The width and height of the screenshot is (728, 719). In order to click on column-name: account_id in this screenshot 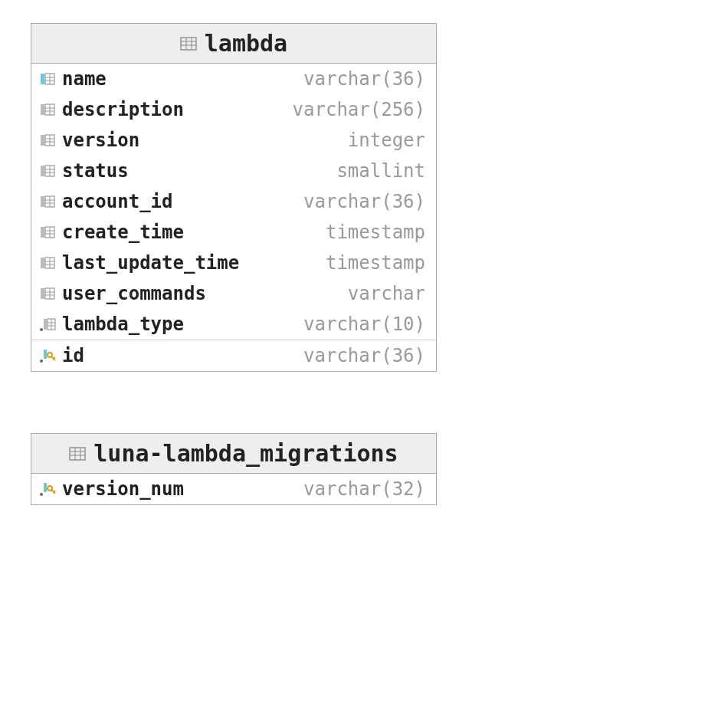, I will do `click(118, 202)`.